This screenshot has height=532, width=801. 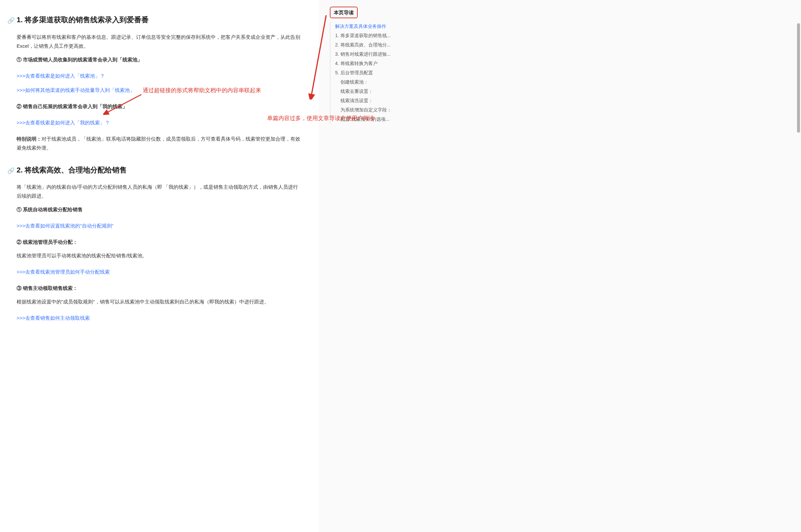 What do you see at coordinates (160, 20) in the screenshot?
I see `section-1-heading: 🔗 1. 将多渠道获取的销售线索录入到爱番番` at bounding box center [160, 20].